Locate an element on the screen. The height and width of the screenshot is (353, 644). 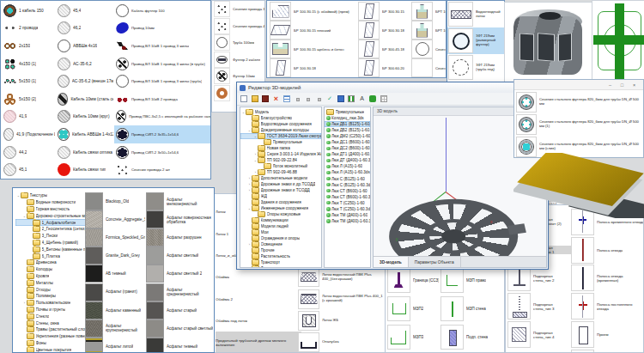
tree-item: Металлы is located at coordinates (51, 283).